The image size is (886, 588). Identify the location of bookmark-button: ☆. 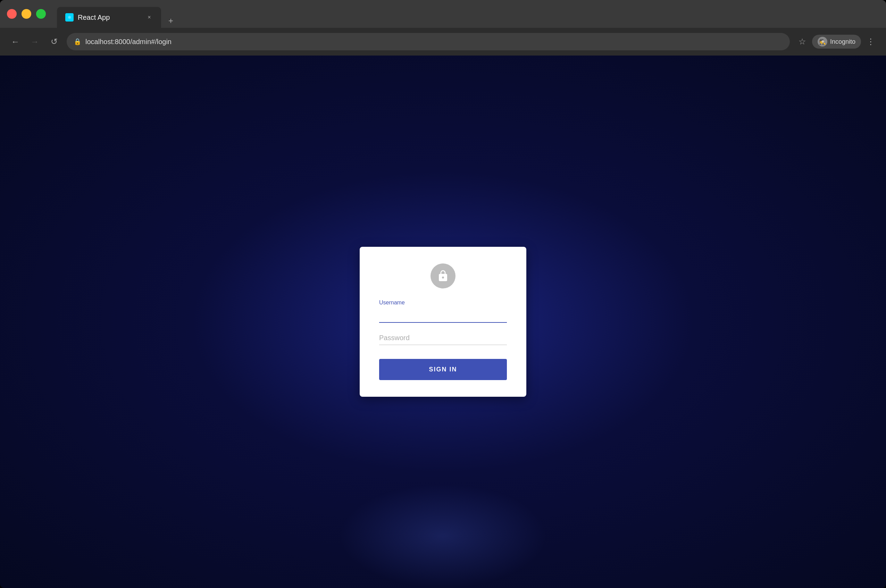
(802, 42).